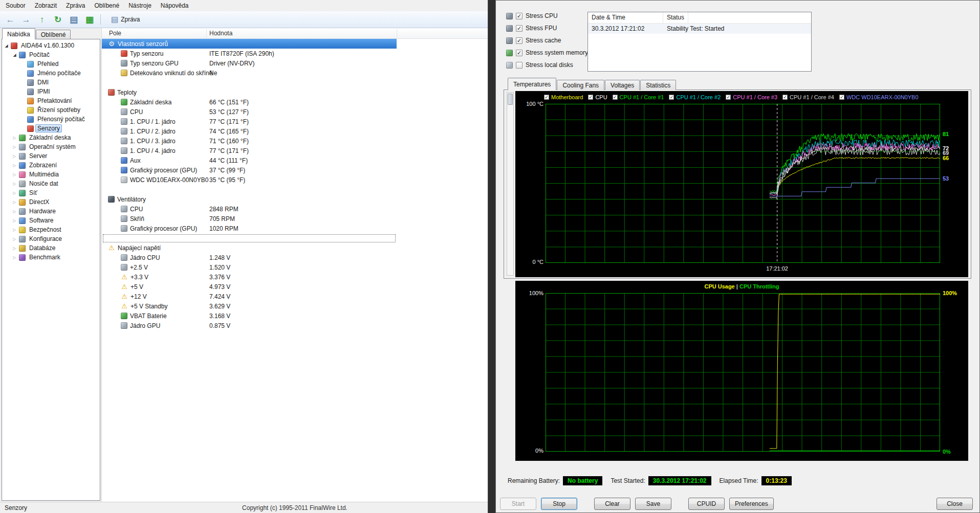  I want to click on stop-button: Stop, so click(559, 504).